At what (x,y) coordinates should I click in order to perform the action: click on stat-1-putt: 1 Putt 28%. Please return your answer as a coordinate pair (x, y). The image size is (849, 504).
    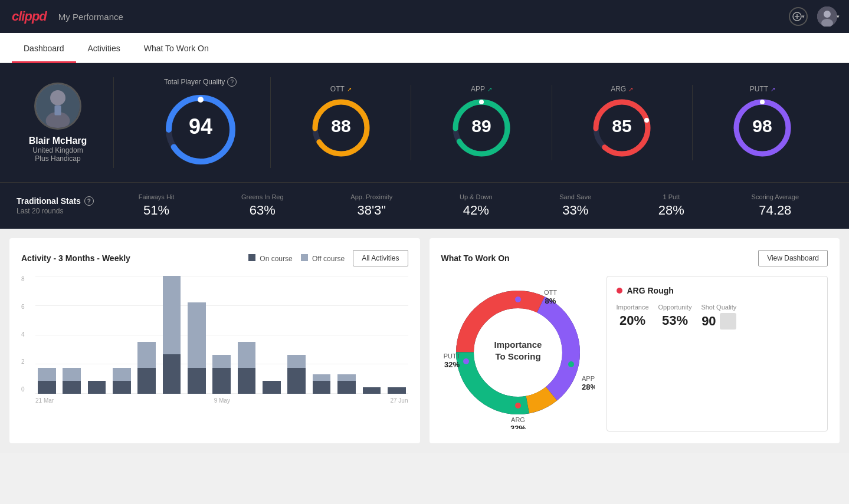
    Looking at the image, I should click on (671, 206).